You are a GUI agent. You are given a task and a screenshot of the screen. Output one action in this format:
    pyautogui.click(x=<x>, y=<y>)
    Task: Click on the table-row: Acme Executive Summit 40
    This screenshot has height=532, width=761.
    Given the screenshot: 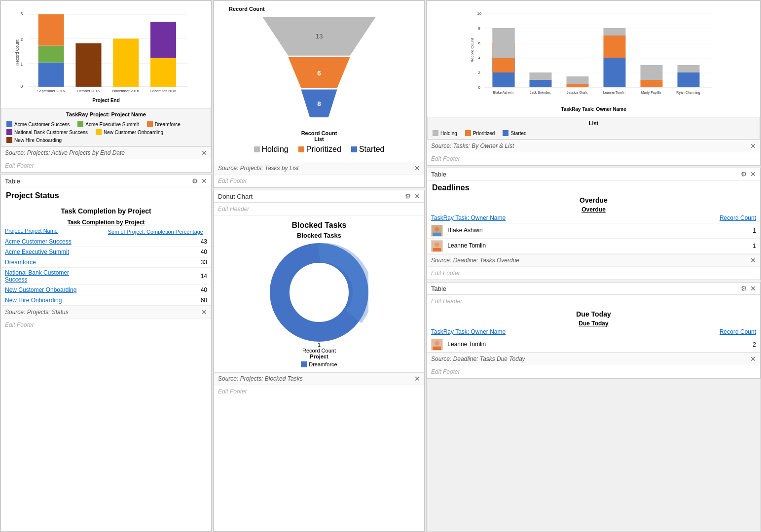 What is the action you would take?
    pyautogui.click(x=106, y=252)
    